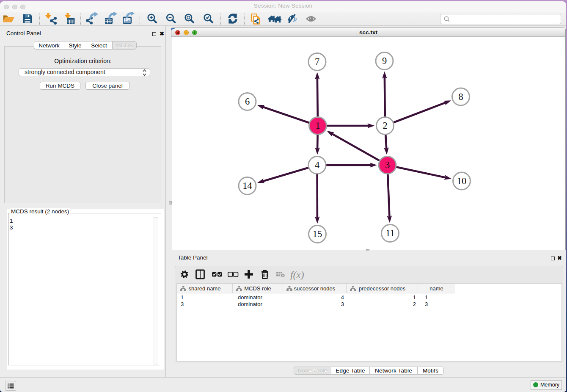 The width and height of the screenshot is (567, 392). I want to click on svg-text: 15, so click(317, 234).